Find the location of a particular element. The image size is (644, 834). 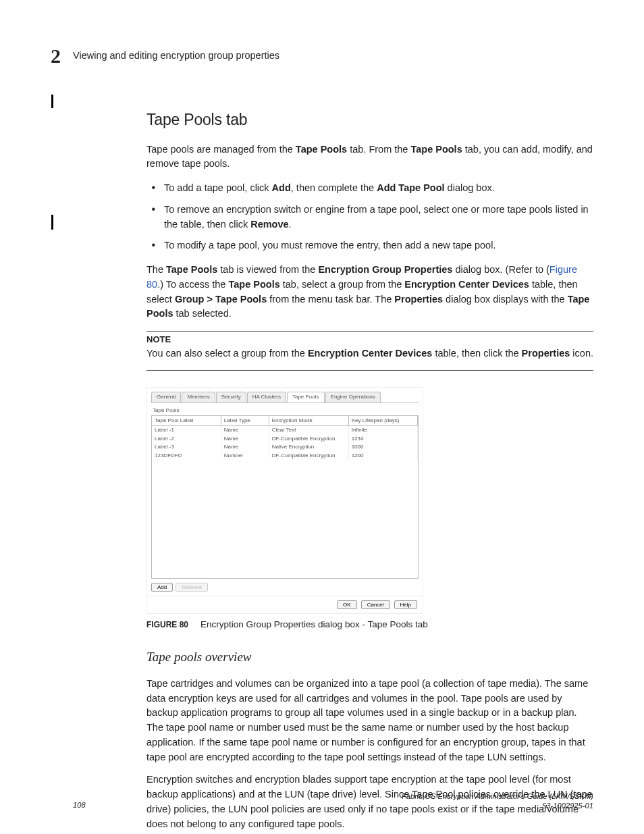

remove-button: Remove is located at coordinates (192, 588).